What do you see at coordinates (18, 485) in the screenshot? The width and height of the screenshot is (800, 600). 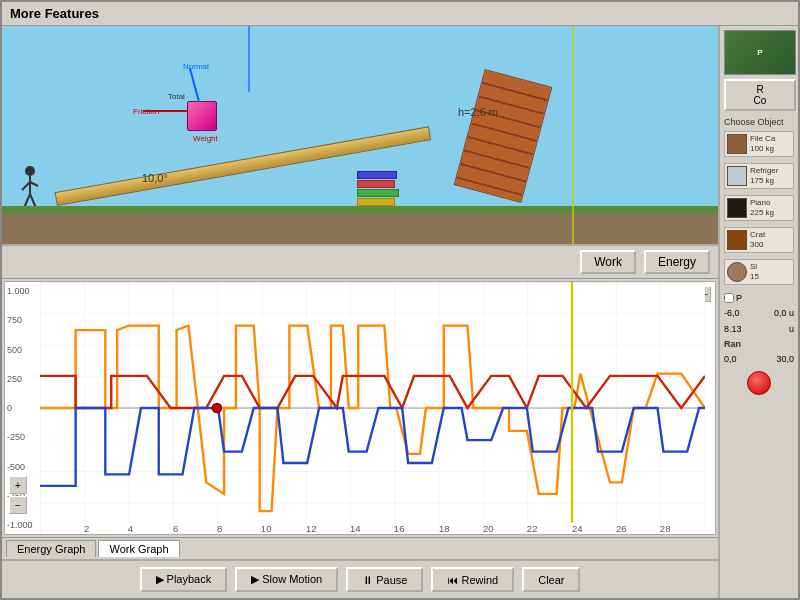 I see `zoom-in-button: +` at bounding box center [18, 485].